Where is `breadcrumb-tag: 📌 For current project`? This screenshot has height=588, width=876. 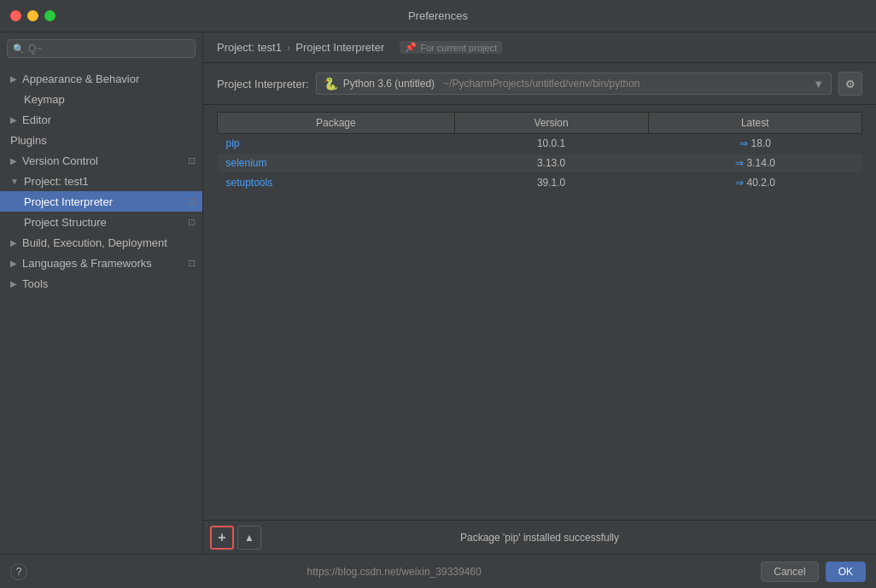
breadcrumb-tag: 📌 For current project is located at coordinates (451, 48).